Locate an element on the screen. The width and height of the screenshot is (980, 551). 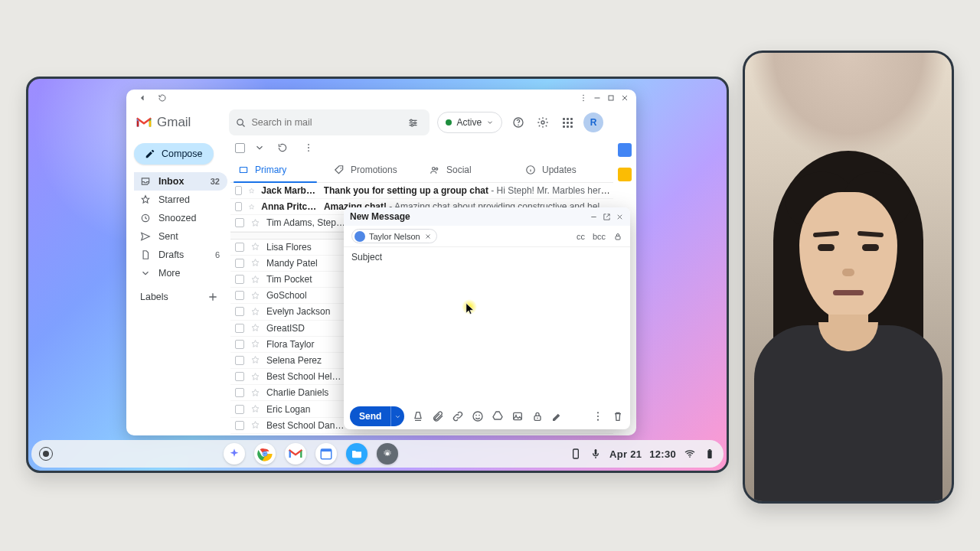
image-icon is located at coordinates (518, 416).